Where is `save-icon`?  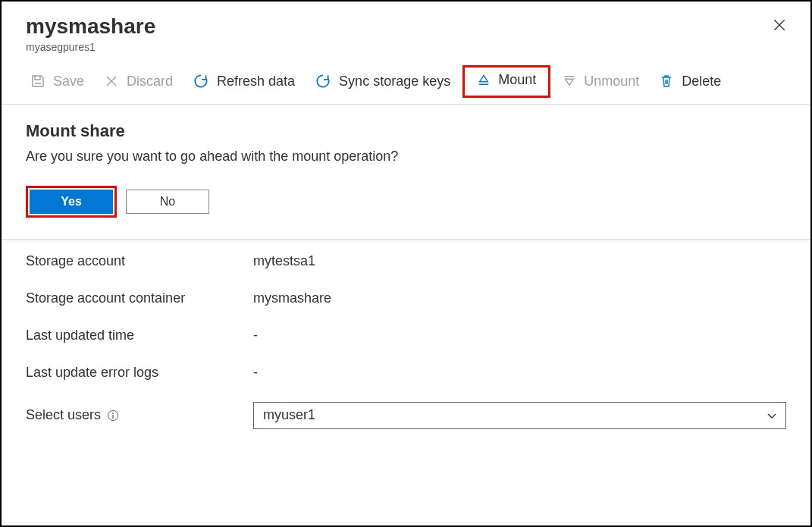
save-icon is located at coordinates (38, 81).